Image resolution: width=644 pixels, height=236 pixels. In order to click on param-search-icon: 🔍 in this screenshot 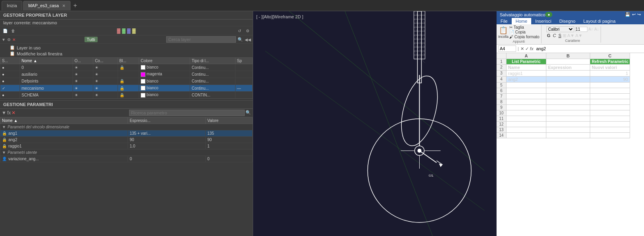, I will do `click(248, 112)`.